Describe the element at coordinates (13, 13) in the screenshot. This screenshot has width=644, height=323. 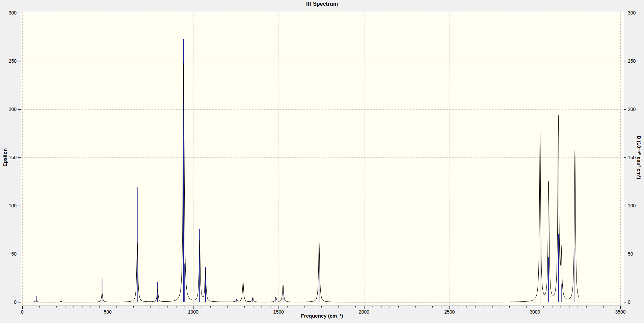
I see `y-tick-label-left: 300` at that location.